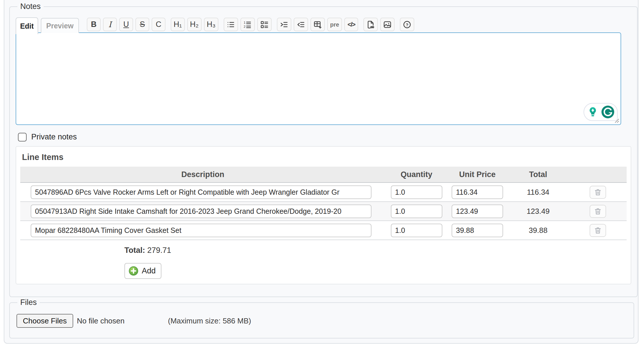 This screenshot has width=644, height=346. What do you see at coordinates (45, 321) in the screenshot?
I see `choose-files-button: Choose Files` at bounding box center [45, 321].